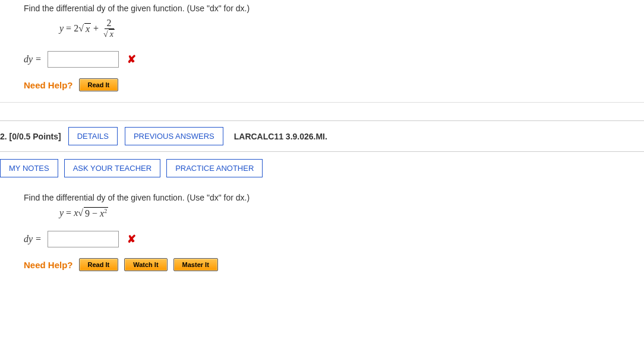 The image size is (644, 340). I want to click on q1-answer-row: dy = ✘, so click(334, 59).